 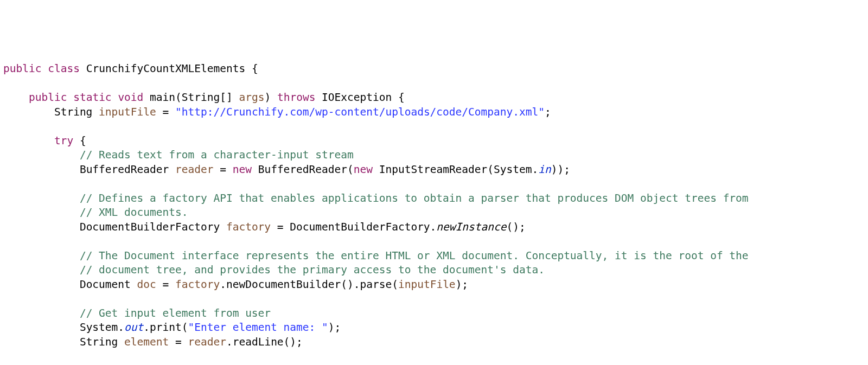 I want to click on exception-type: IOException {, so click(x=360, y=98).